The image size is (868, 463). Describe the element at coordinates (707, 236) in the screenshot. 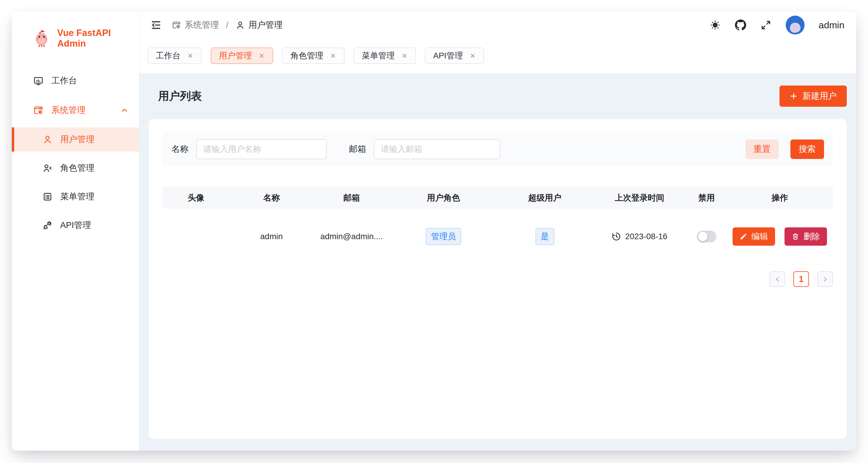

I see `disabled-toggle` at that location.